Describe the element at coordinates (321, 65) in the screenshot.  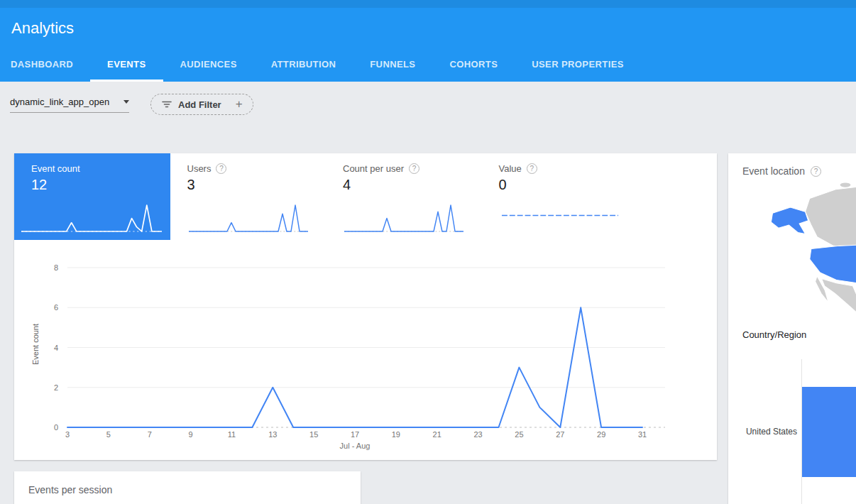
I see `nav-tabs: DASHBOARD EVENTS AUDIENCES ATTRIBUTION F…` at that location.